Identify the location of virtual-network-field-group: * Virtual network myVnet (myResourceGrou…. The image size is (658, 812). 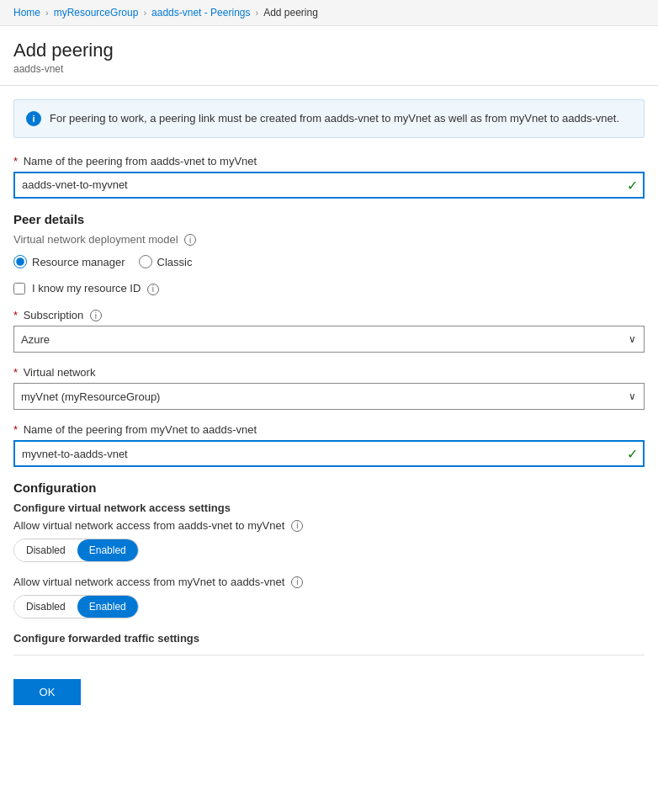
(329, 388).